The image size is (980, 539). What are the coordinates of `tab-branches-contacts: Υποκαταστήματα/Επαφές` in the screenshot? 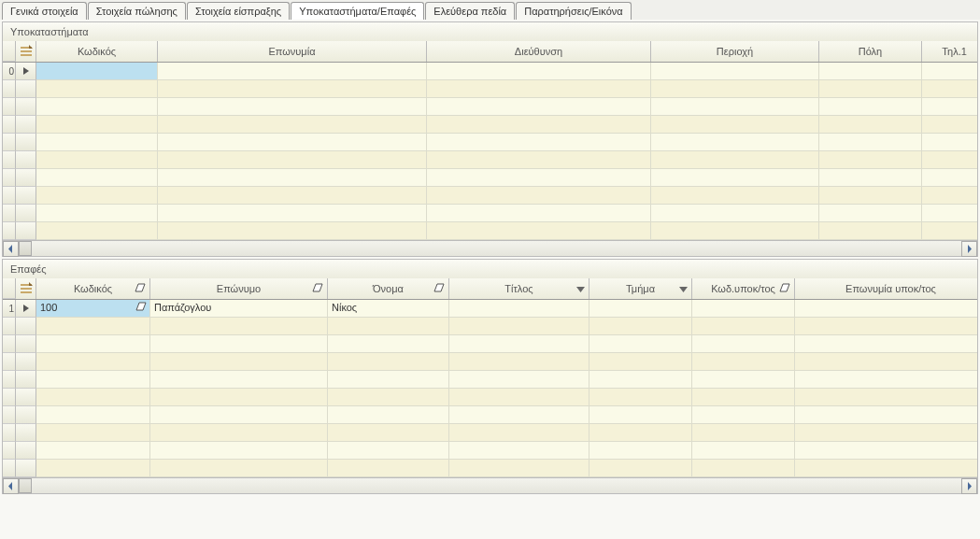 It's located at (357, 11).